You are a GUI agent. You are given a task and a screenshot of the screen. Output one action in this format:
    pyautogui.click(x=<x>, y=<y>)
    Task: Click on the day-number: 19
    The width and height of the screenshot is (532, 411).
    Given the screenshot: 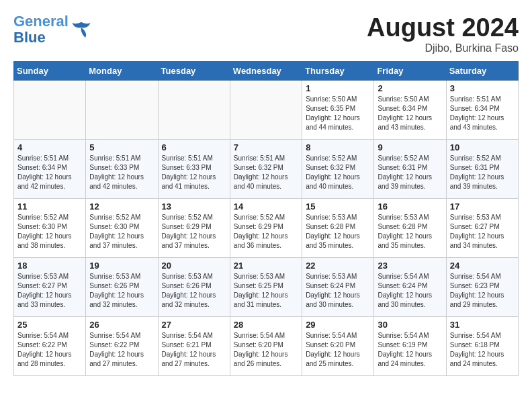 What is the action you would take?
    pyautogui.click(x=122, y=266)
    